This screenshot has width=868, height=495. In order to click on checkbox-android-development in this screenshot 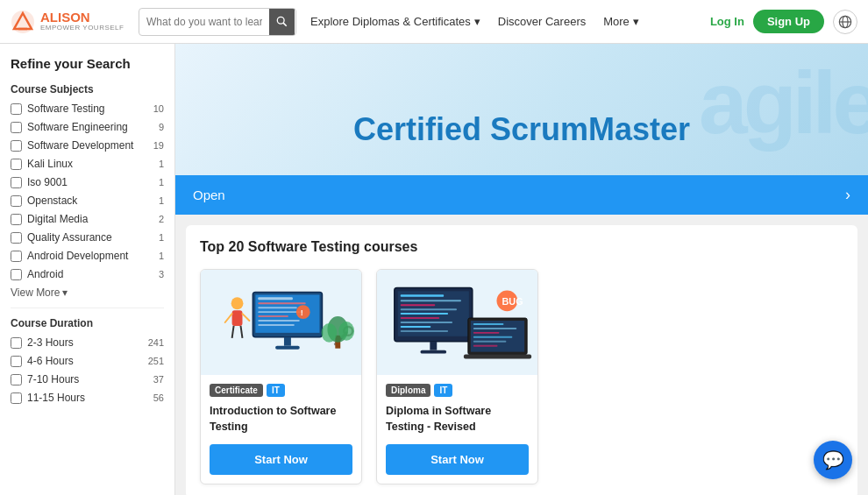, I will do `click(16, 256)`.